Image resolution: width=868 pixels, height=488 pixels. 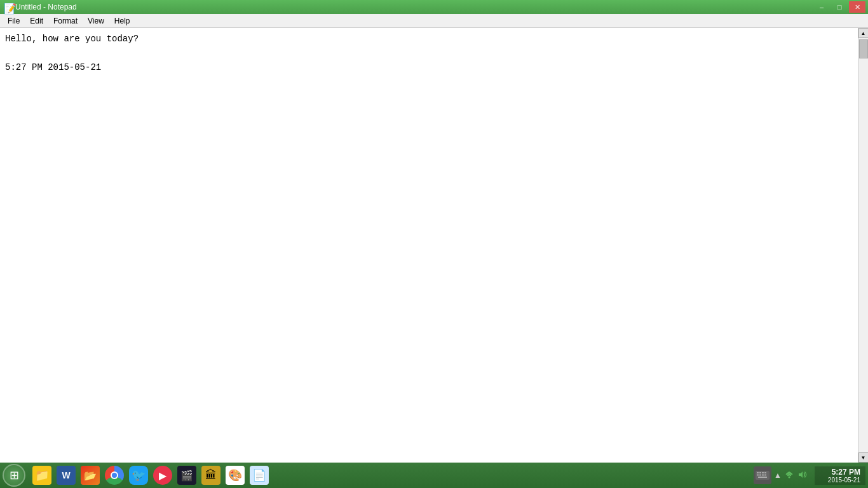 I want to click on taskbar-icon-notepad: 📄, so click(x=259, y=475).